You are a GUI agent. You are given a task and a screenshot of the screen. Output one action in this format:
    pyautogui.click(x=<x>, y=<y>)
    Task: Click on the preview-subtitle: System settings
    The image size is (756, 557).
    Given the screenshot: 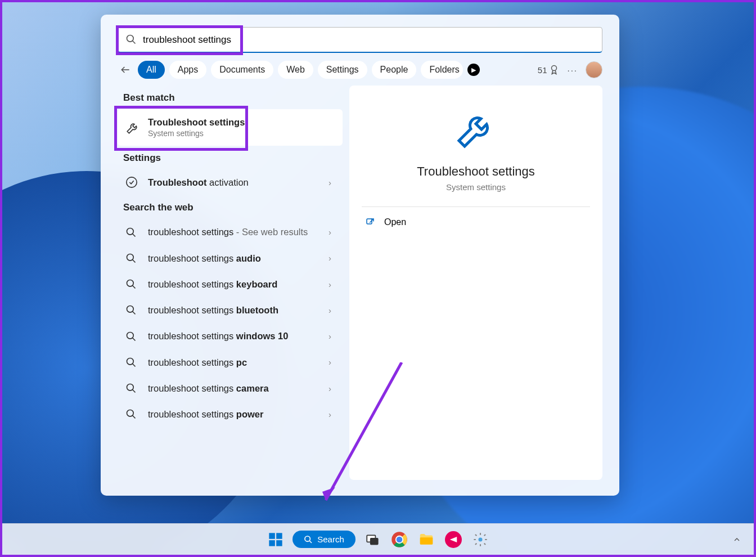 What is the action you would take?
    pyautogui.click(x=476, y=187)
    